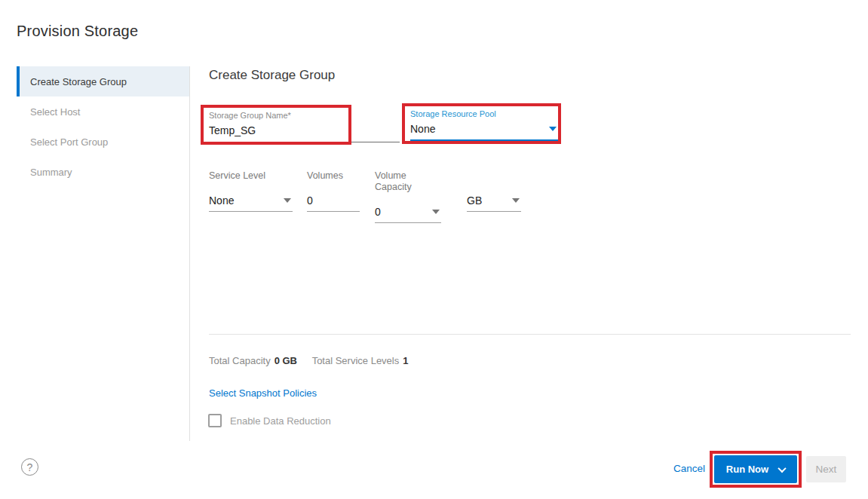  I want to click on totals-summary: Total Capacity0 GB Total Service Levels1, so click(308, 360).